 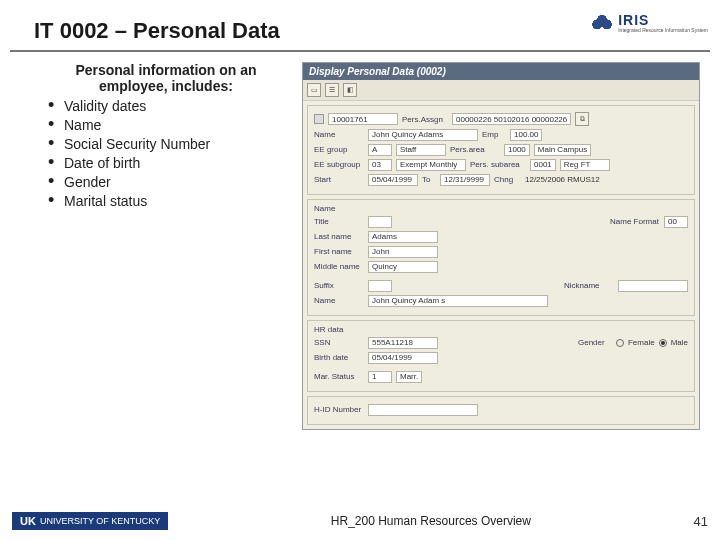 What do you see at coordinates (339, 164) in the screenshot?
I see `eesubgroup-label: EE subgroup` at bounding box center [339, 164].